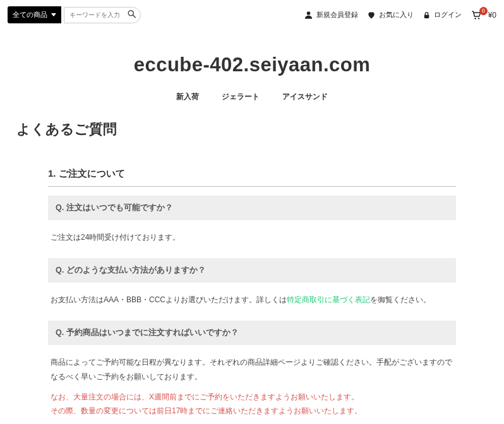  What do you see at coordinates (328, 300) in the screenshot?
I see `tokutei-link: 特定商取引に基づく表記` at bounding box center [328, 300].